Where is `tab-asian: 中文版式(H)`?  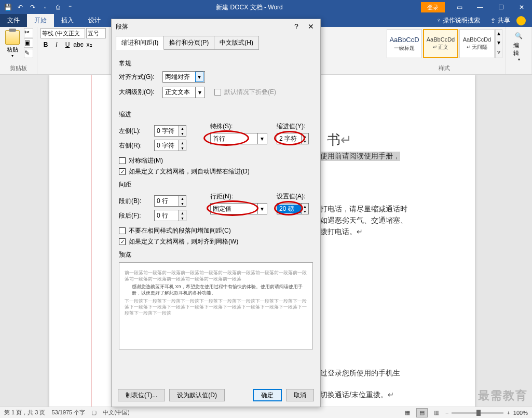
tab-asian: 中文版式(H) is located at coordinates (237, 43).